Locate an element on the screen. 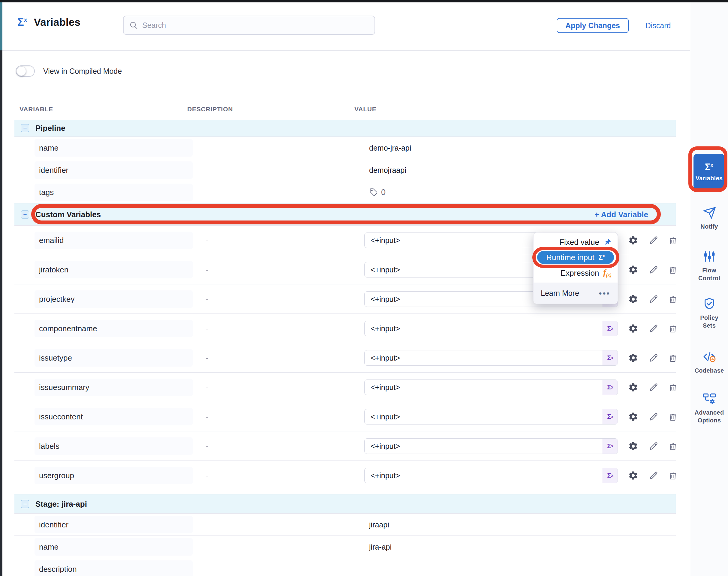  sidebar-tab-variables-active: ΣxVariables is located at coordinates (709, 171).